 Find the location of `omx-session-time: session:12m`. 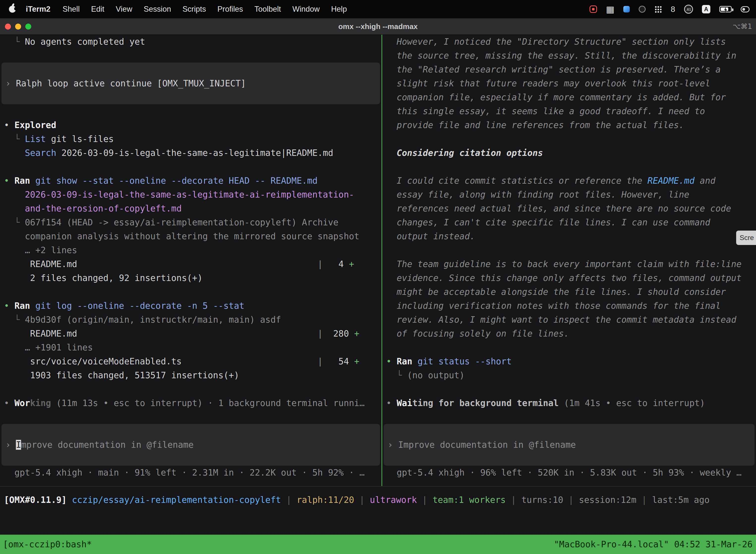

omx-session-time: session:12m is located at coordinates (608, 500).